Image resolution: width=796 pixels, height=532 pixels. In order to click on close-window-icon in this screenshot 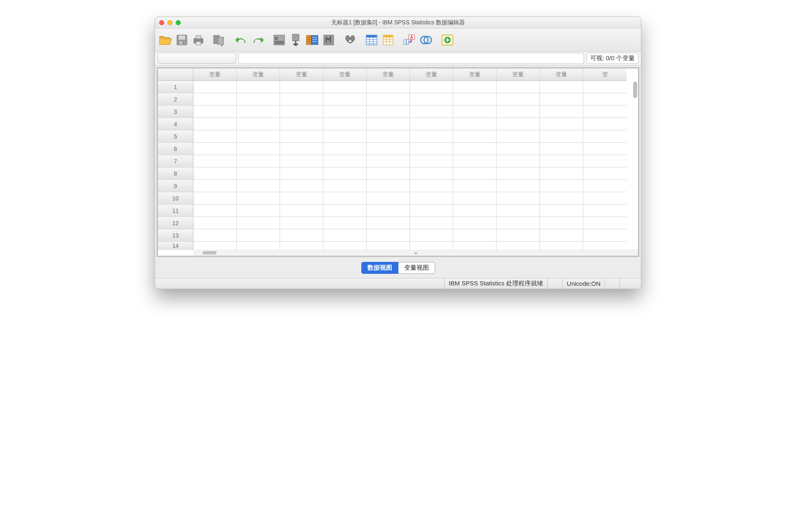, I will do `click(162, 23)`.